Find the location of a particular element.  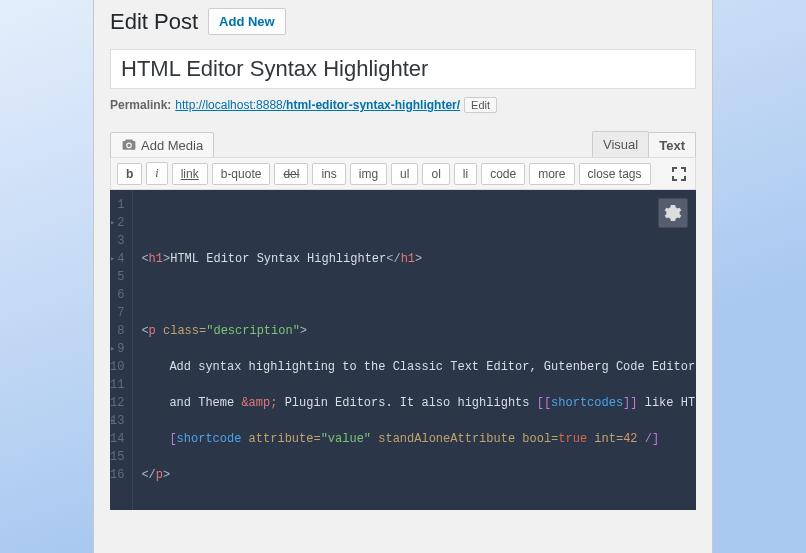

permalink-row: Permalink: http://localhost:8888/html-ed… is located at coordinates (403, 105).